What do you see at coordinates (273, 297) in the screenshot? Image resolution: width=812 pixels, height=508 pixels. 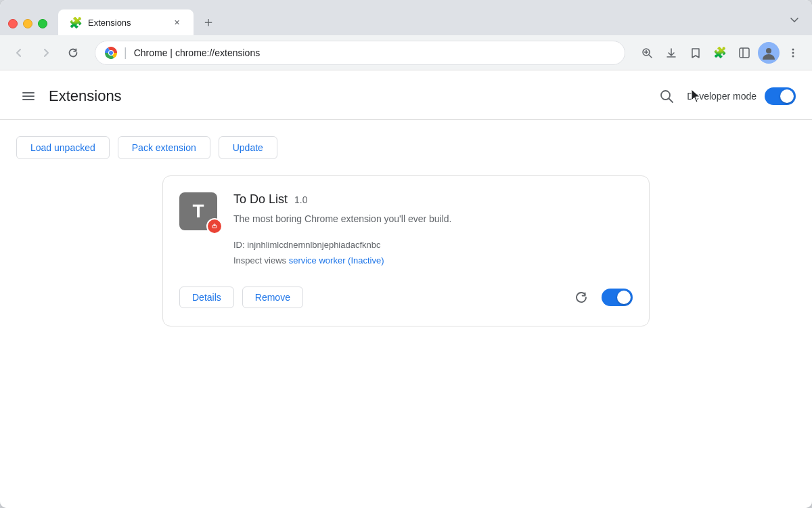 I see `remove-button: Remove` at bounding box center [273, 297].